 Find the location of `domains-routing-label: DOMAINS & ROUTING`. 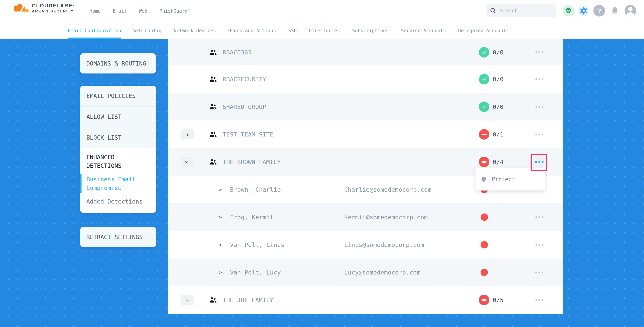

domains-routing-label: DOMAINS & ROUTING is located at coordinates (116, 63).